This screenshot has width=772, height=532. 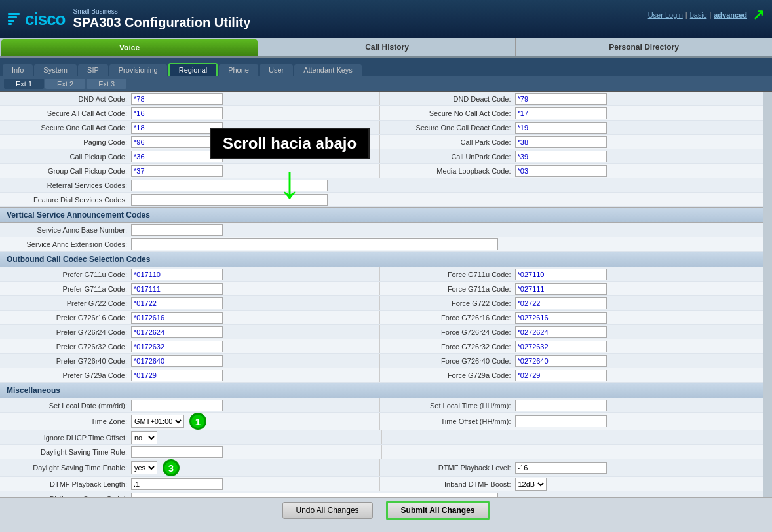 I want to click on prefer-g726r40-input, so click(x=177, y=361).